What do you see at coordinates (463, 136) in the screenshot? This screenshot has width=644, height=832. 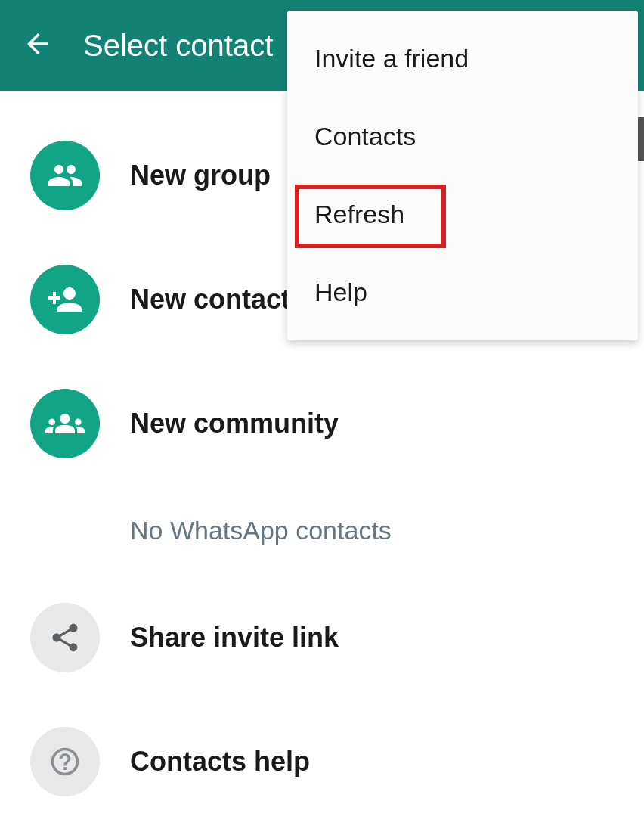 I see `menu-contacts: Contacts` at bounding box center [463, 136].